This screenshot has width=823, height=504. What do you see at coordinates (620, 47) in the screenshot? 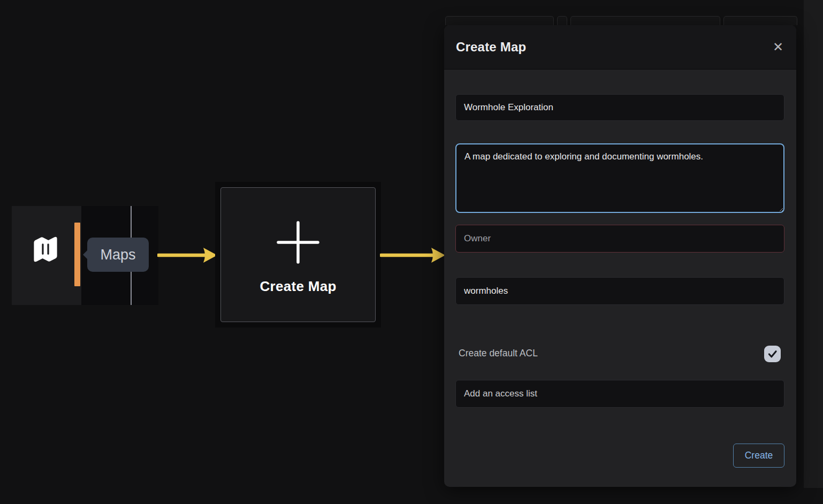
I see `modal-header: Create Map ✕` at bounding box center [620, 47].